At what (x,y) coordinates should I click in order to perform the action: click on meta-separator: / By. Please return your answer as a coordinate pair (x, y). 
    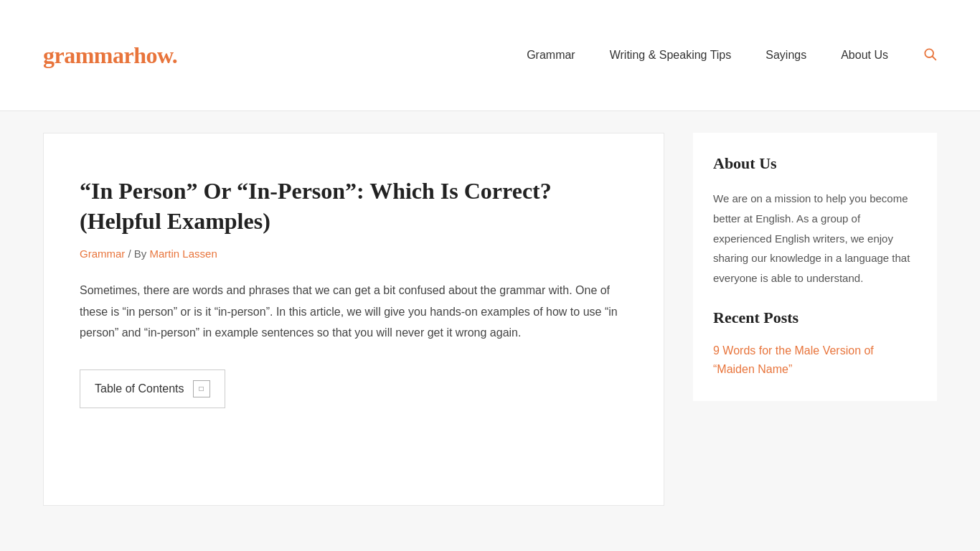
    Looking at the image, I should click on (139, 254).